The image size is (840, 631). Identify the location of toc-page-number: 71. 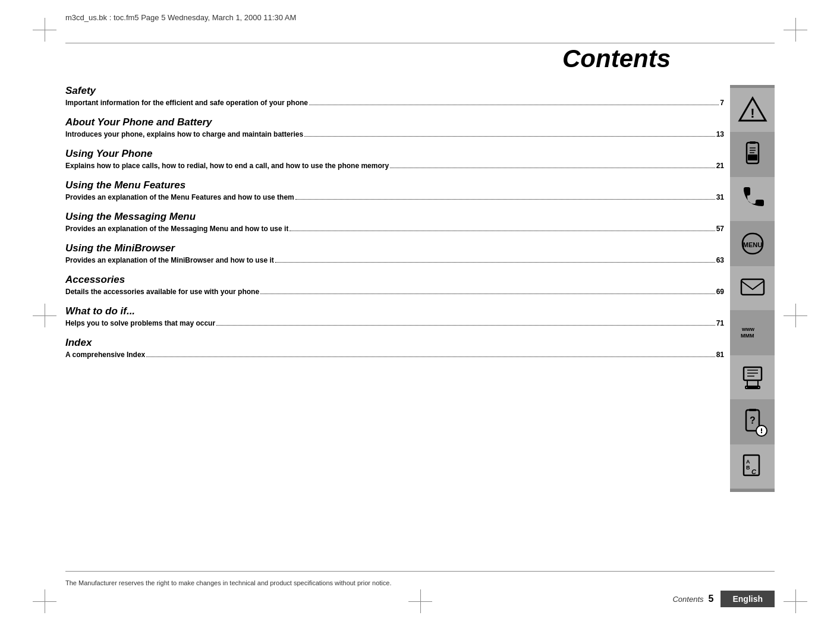
(721, 323).